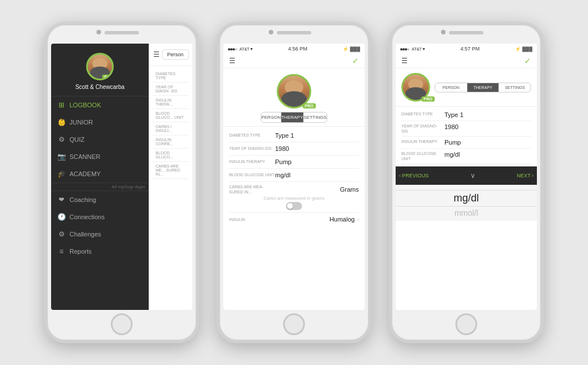  What do you see at coordinates (315, 117) in the screenshot?
I see `tab-settings-2: SETTINGS` at bounding box center [315, 117].